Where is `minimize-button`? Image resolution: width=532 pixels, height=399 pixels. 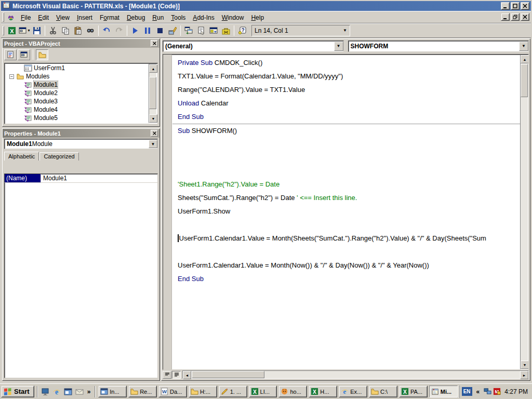 minimize-button is located at coordinates (505, 6).